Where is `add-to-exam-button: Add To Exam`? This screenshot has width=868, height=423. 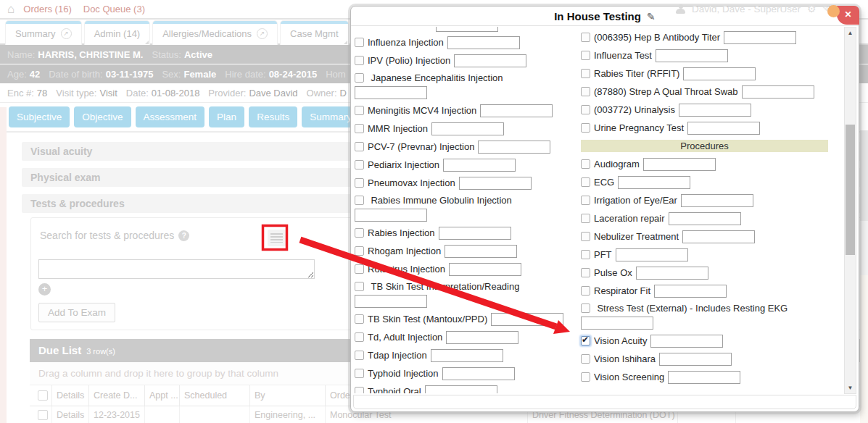 add-to-exam-button: Add To Exam is located at coordinates (77, 313).